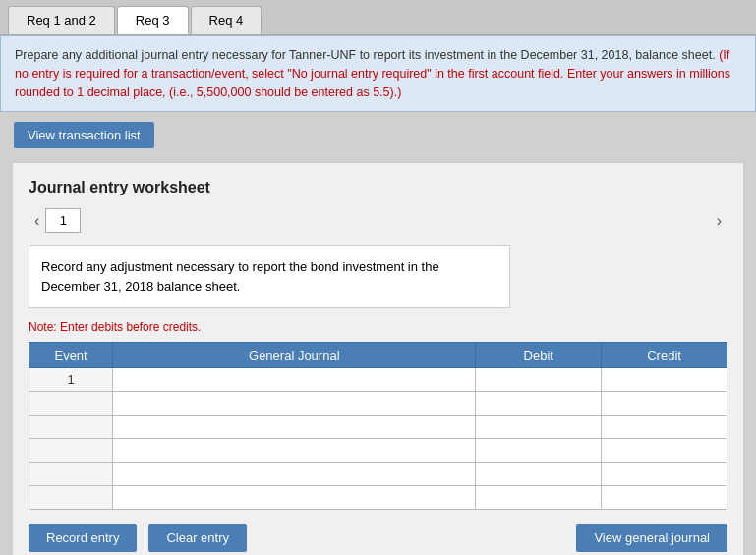 The width and height of the screenshot is (756, 555). I want to click on description-text: Record any adjustment necessary to repor…, so click(240, 277).